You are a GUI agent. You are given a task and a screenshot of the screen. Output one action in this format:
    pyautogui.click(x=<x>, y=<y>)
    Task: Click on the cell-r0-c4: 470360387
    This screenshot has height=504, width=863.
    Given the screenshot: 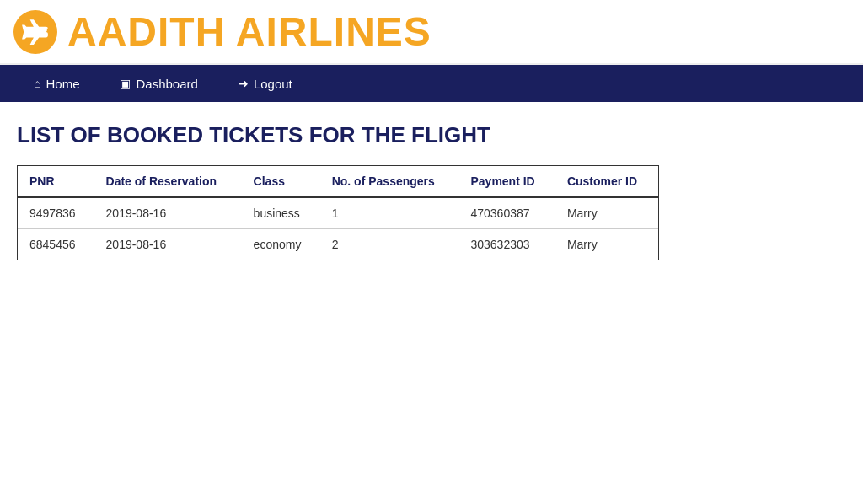 What is the action you would take?
    pyautogui.click(x=507, y=213)
    